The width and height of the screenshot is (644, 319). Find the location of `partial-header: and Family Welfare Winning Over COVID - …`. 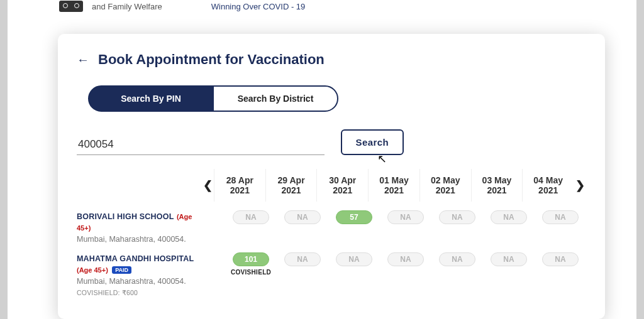

partial-header: and Family Welfare Winning Over COVID - … is located at coordinates (322, 7).